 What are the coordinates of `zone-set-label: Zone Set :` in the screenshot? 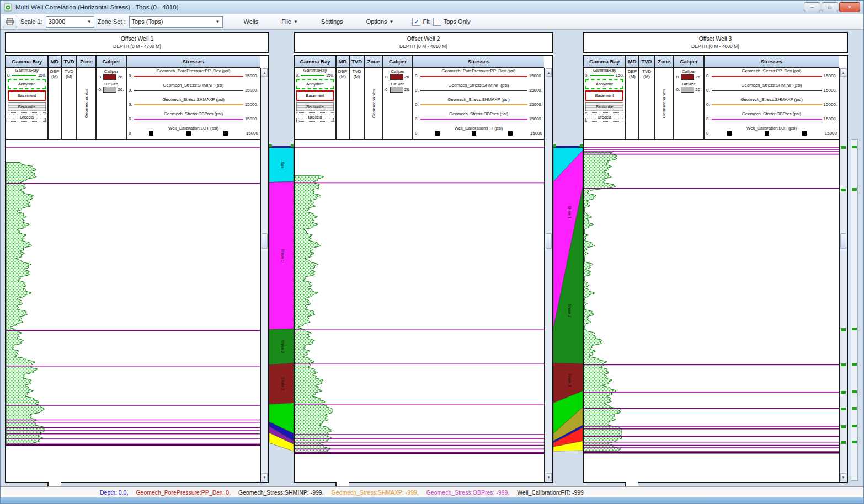 It's located at (111, 22).